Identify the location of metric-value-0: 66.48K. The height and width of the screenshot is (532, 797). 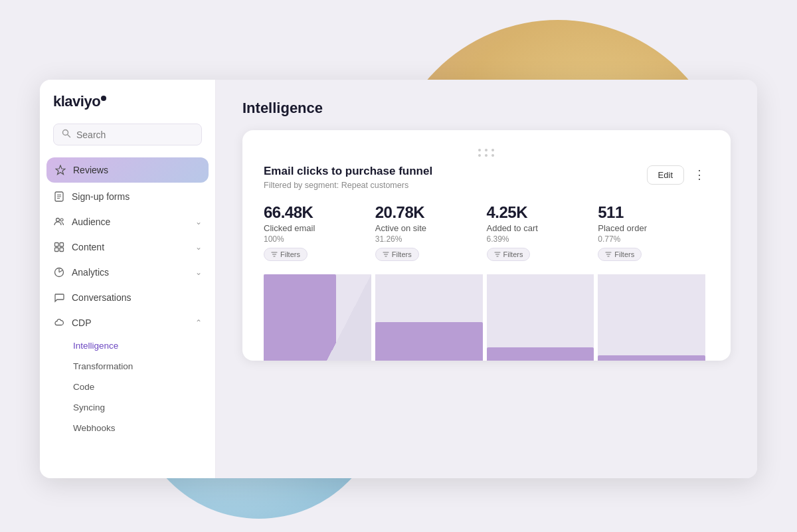
(314, 213).